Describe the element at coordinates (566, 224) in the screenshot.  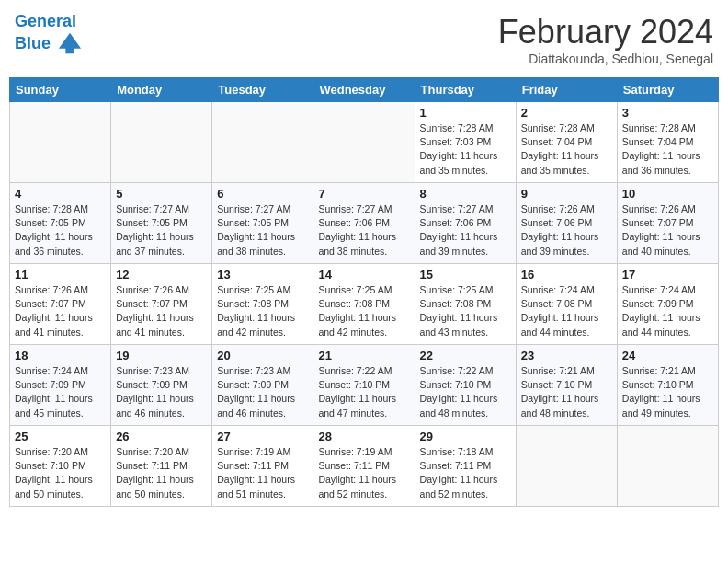
I see `day-cell: 9Sunrise: 7:26 AM Sunset: 7:06 PM Daylig…` at that location.